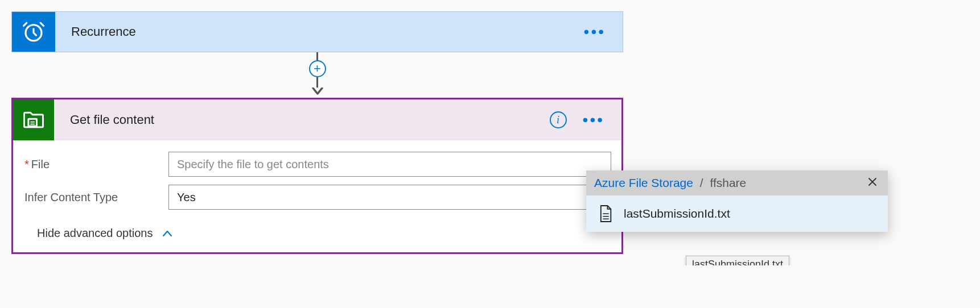  What do you see at coordinates (94, 233) in the screenshot?
I see `advanced-toggle-label: Hide advanced options` at bounding box center [94, 233].